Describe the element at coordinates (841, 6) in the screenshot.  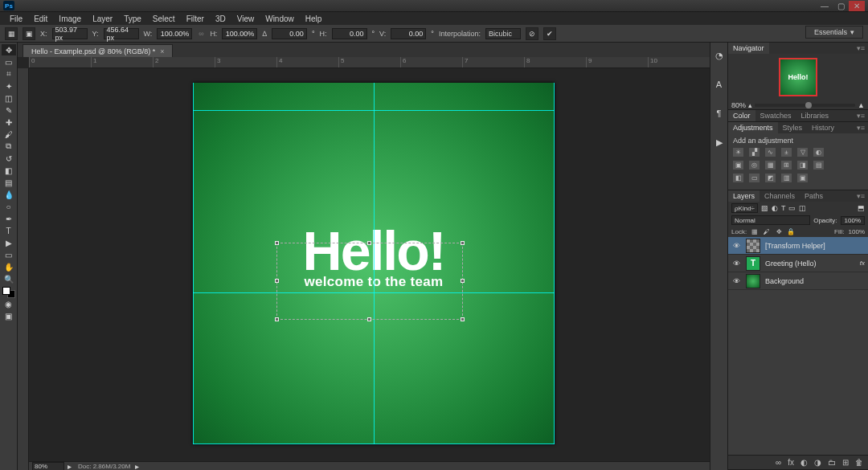
I see `maximize-button: ▢` at that location.